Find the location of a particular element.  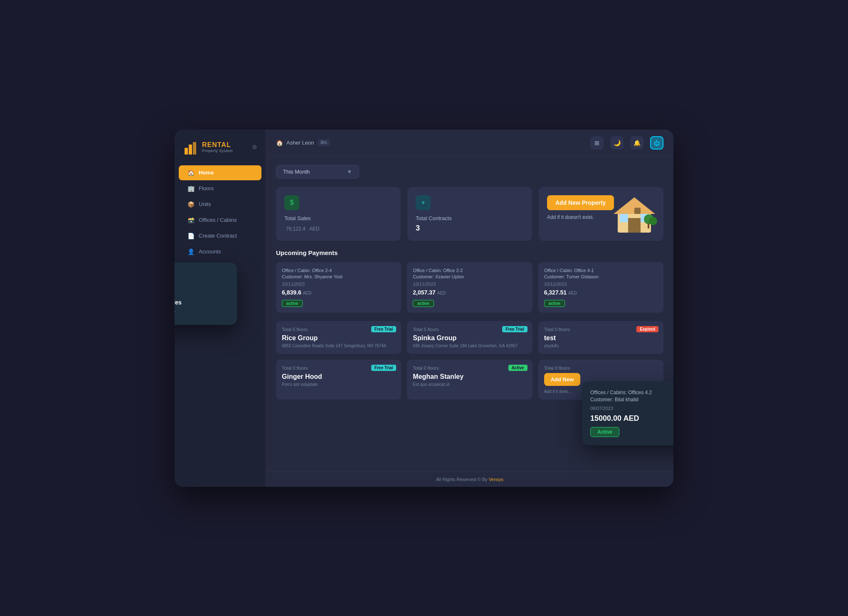

floating-date: 08/07/2023 is located at coordinates (632, 408).